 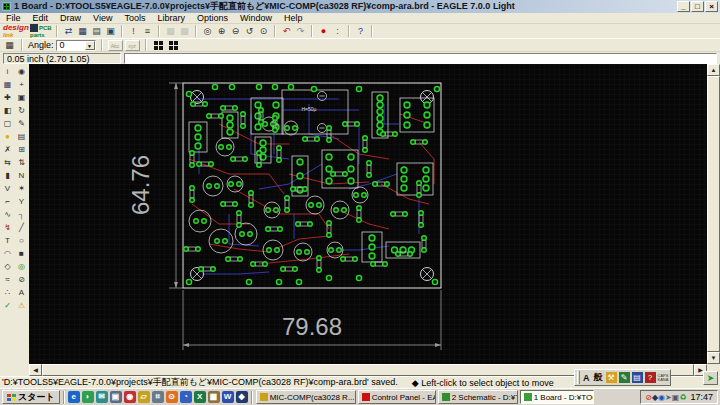 I want to click on show-icon: ◉, so click(x=22, y=72).